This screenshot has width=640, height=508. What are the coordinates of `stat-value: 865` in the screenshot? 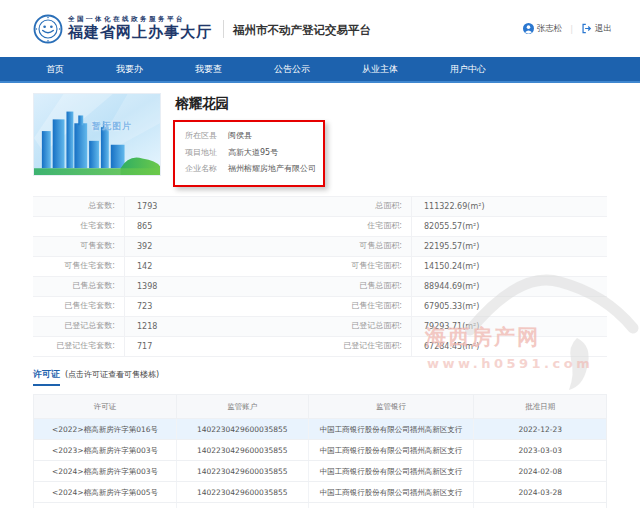 It's located at (138, 226).